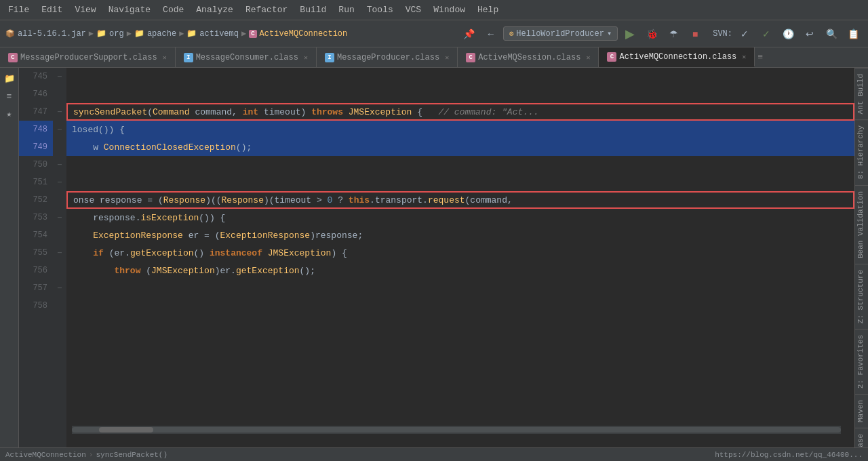  What do you see at coordinates (434, 10) in the screenshot?
I see `menubar: File Edit View Navigate Code Analyze Ref…` at bounding box center [434, 10].